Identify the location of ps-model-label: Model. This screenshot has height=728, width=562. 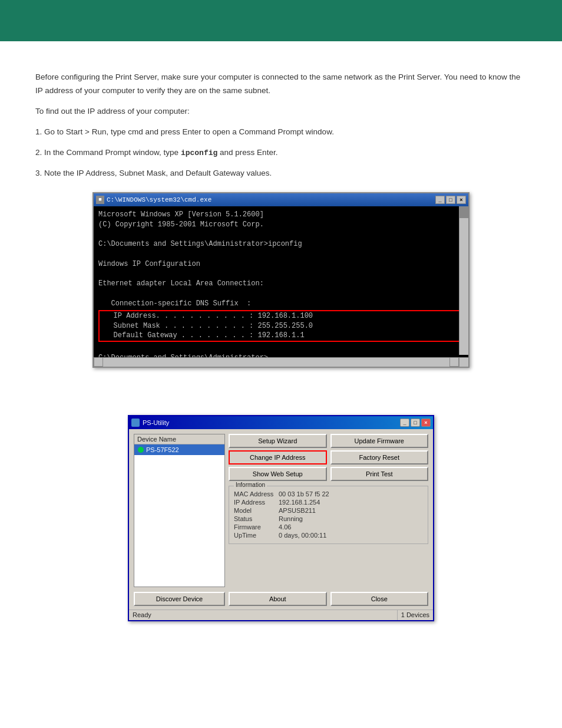
(255, 510).